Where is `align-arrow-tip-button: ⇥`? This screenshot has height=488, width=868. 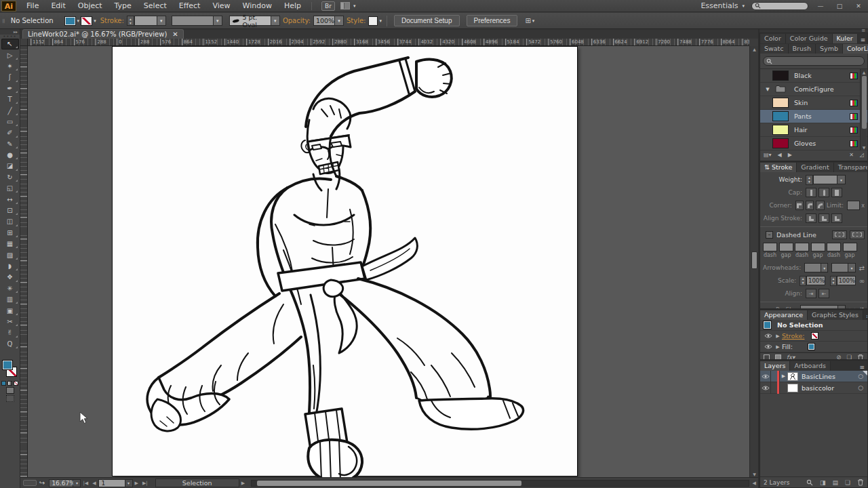 align-arrow-tip-button: ⇥ is located at coordinates (811, 293).